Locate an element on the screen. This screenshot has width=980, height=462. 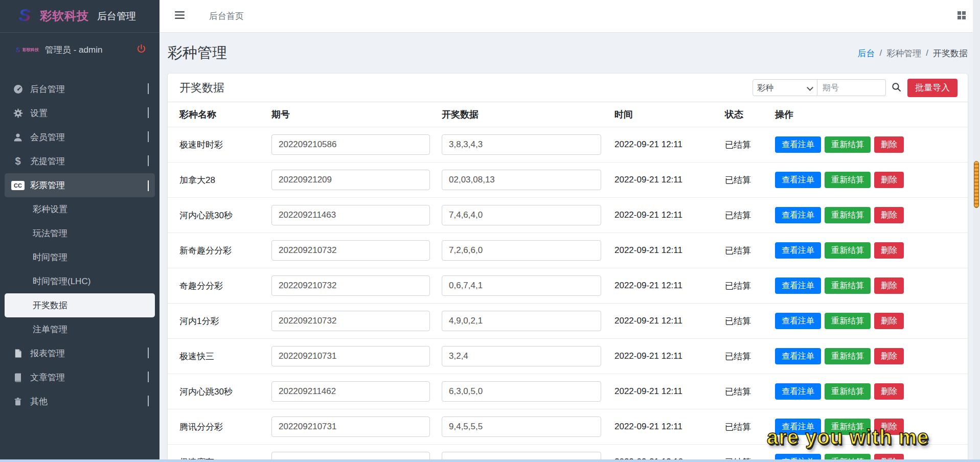
subitem-label: 开奖数据 is located at coordinates (50, 306).